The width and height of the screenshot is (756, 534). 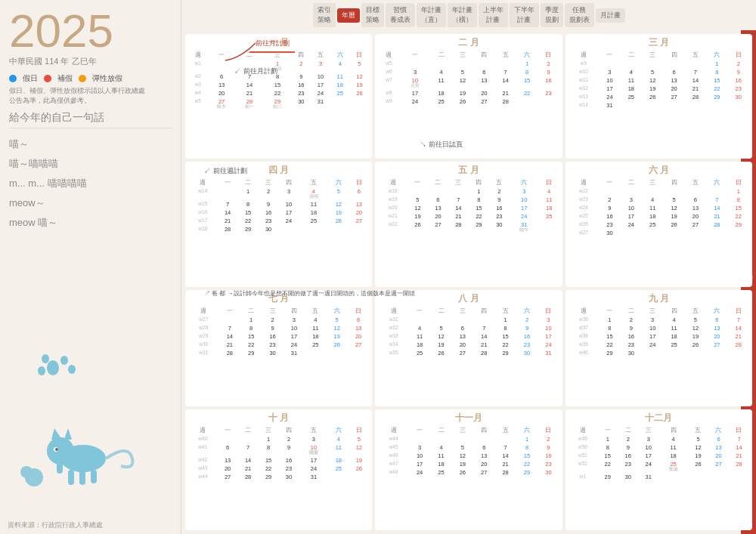 What do you see at coordinates (349, 15) in the screenshot?
I see `nav-btn-annual: 年曆` at bounding box center [349, 15].